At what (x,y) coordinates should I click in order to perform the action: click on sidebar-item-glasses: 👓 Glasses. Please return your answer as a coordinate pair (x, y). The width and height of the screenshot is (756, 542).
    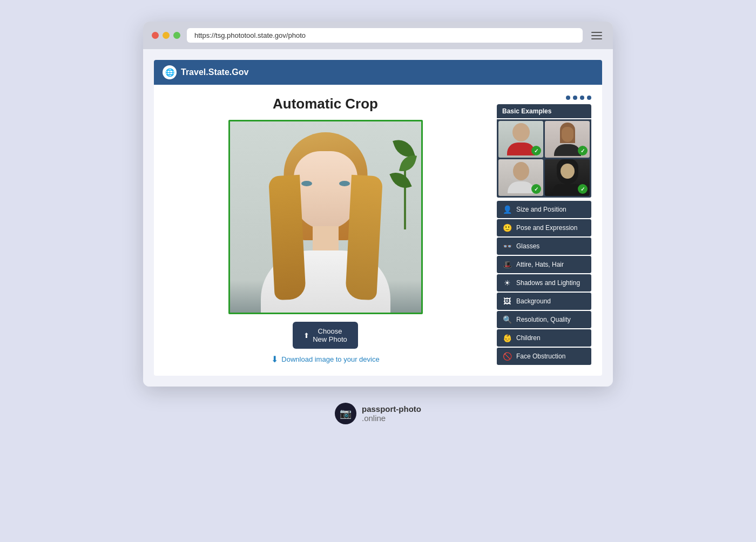
    Looking at the image, I should click on (544, 246).